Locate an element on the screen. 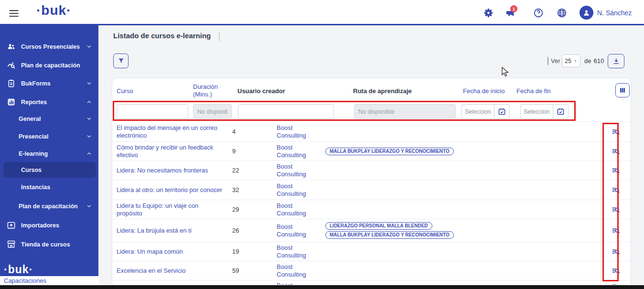 This screenshot has width=644, height=289. avatar is located at coordinates (587, 12).